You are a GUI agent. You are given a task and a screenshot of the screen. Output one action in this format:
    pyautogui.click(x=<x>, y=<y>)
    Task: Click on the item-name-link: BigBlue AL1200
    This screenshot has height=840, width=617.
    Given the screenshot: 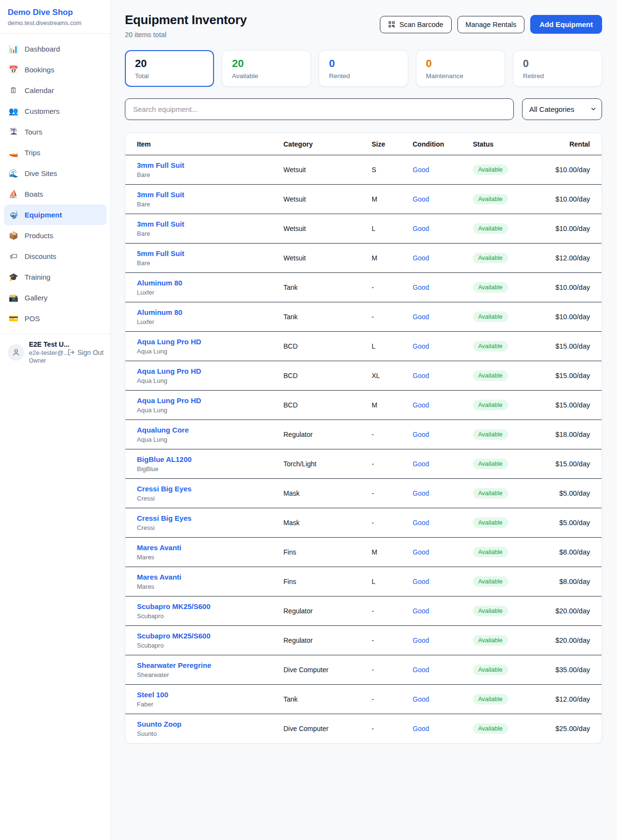 What is the action you would take?
    pyautogui.click(x=210, y=459)
    